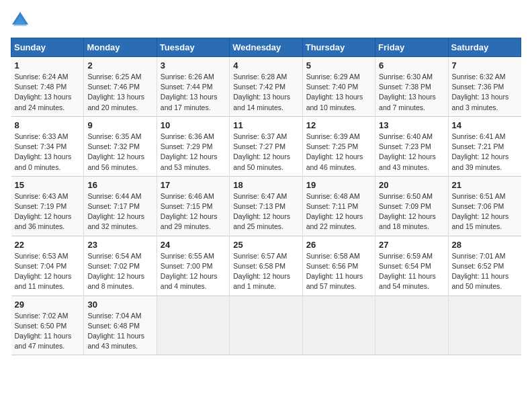  I want to click on col-header-friday: Friday, so click(412, 48).